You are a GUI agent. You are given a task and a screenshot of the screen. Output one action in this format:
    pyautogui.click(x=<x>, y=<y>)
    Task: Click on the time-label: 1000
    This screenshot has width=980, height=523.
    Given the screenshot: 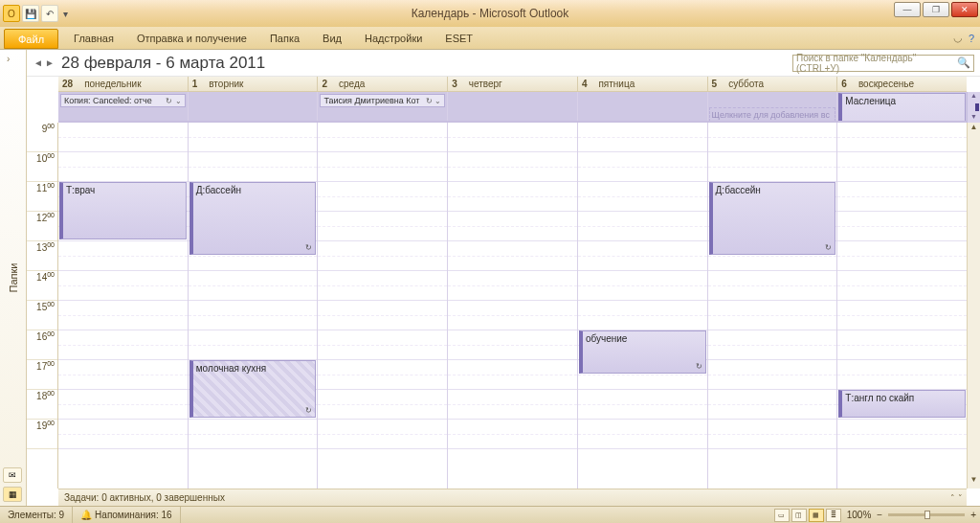 What is the action you would take?
    pyautogui.click(x=42, y=167)
    